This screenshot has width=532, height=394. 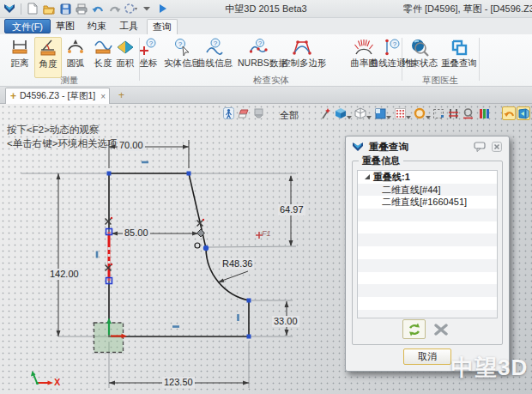 What do you see at coordinates (76, 58) in the screenshot?
I see `ribbon-button-arc: 圆弧` at bounding box center [76, 58].